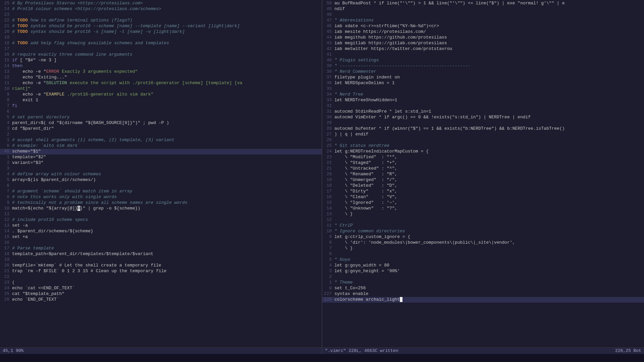  Describe the element at coordinates (329, 271) in the screenshot. I see `line-number: 3` at that location.